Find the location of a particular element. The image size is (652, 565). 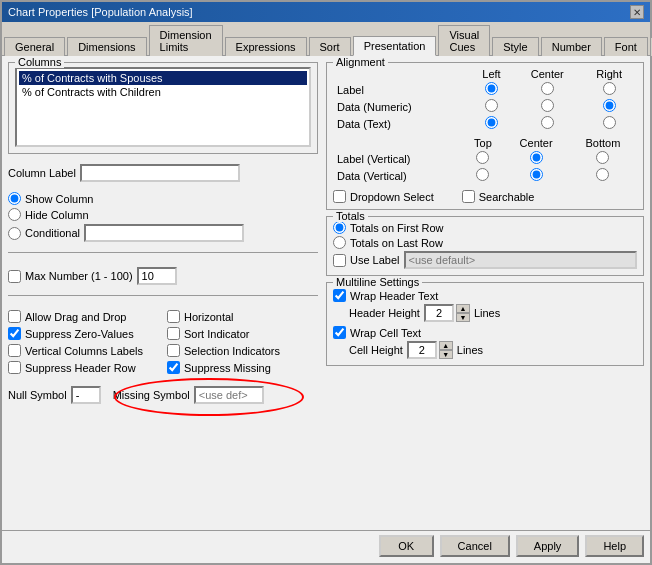

wrap-header-checkbox is located at coordinates (340, 296).